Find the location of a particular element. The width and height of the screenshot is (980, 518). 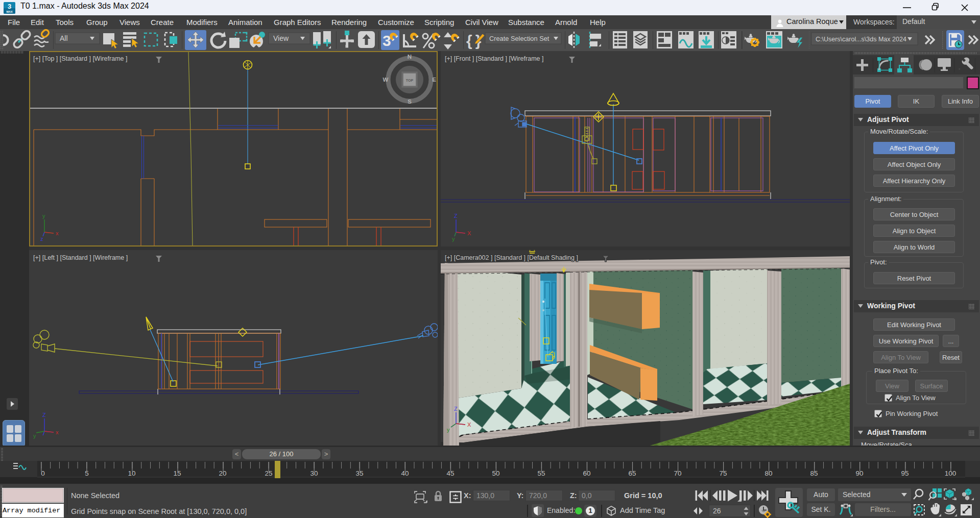

svg-text: 55 is located at coordinates (541, 474).